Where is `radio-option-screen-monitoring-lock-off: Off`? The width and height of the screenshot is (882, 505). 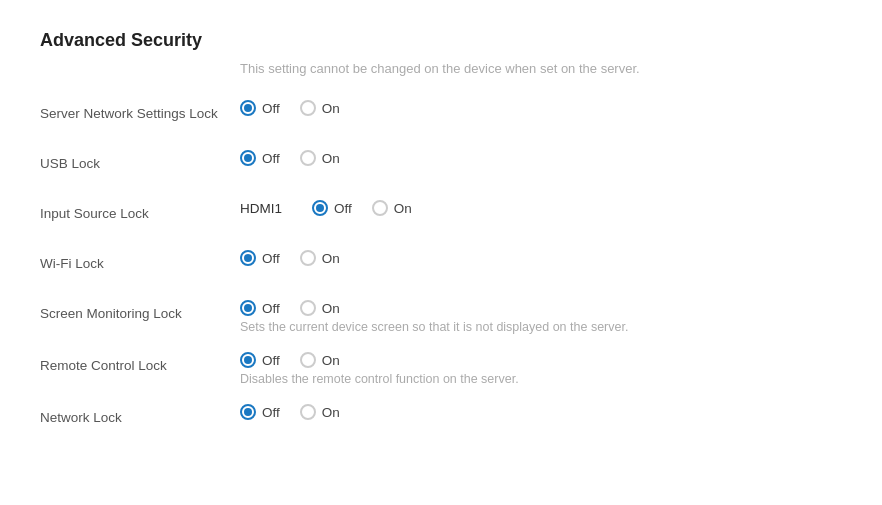
radio-option-screen-monitoring-lock-off: Off is located at coordinates (260, 308).